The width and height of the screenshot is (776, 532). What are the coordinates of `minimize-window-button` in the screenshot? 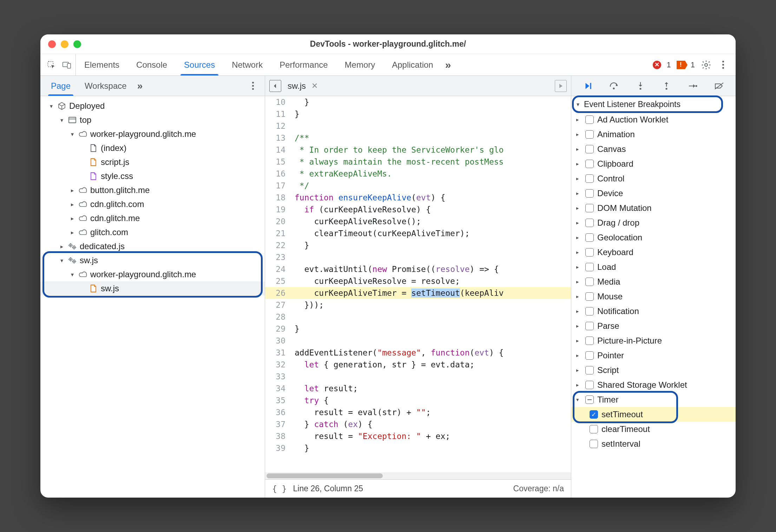 It's located at (65, 44).